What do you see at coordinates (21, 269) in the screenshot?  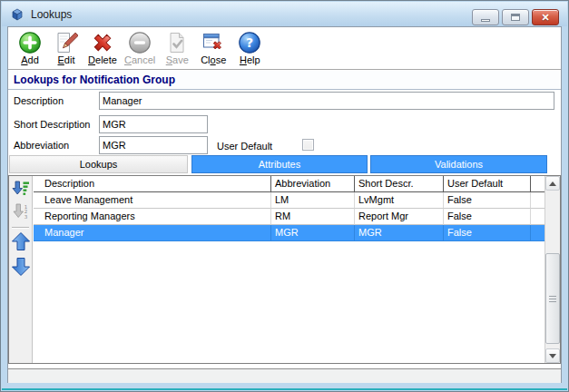 I see `move-down-button` at bounding box center [21, 269].